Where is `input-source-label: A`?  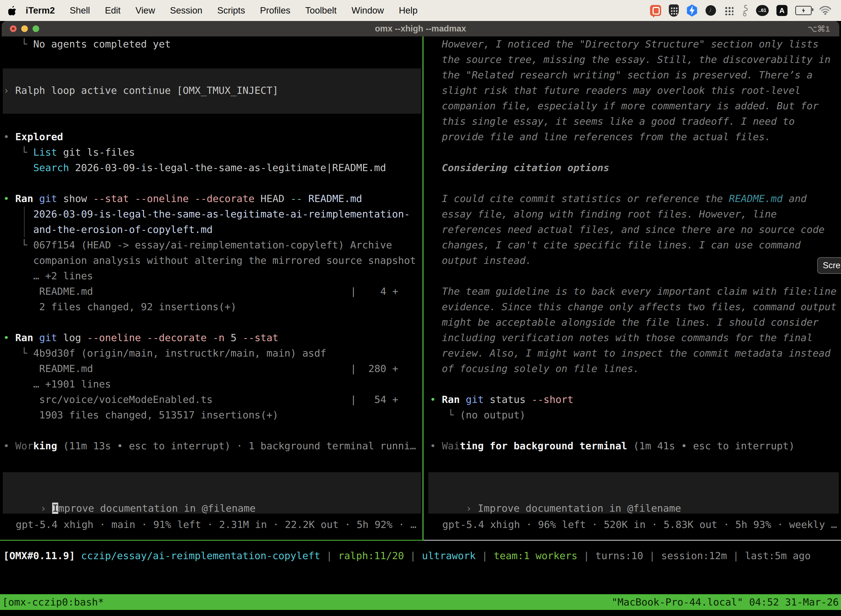
input-source-label: A is located at coordinates (782, 10).